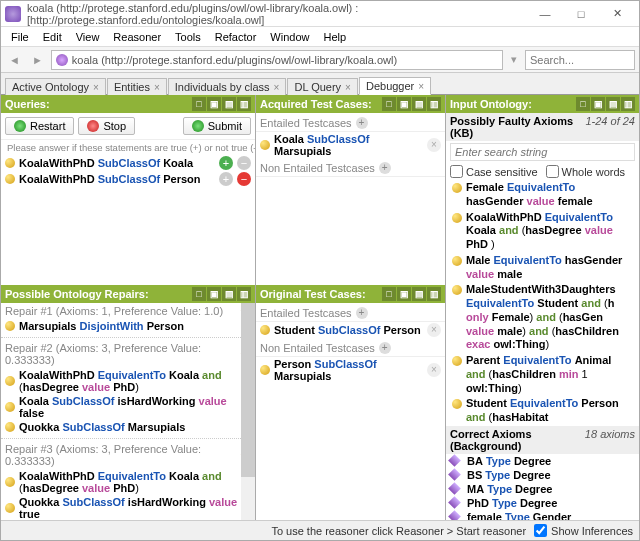  What do you see at coordinates (128, 427) in the screenshot?
I see `repair-axiom: Quokka SubClassOf Marsupials` at bounding box center [128, 427].